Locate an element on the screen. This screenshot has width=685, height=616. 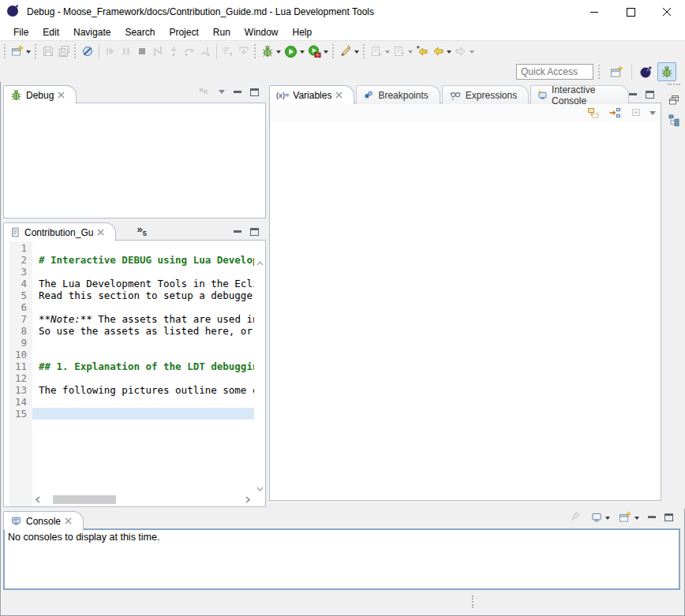
expand-tree-button is located at coordinates (615, 113).